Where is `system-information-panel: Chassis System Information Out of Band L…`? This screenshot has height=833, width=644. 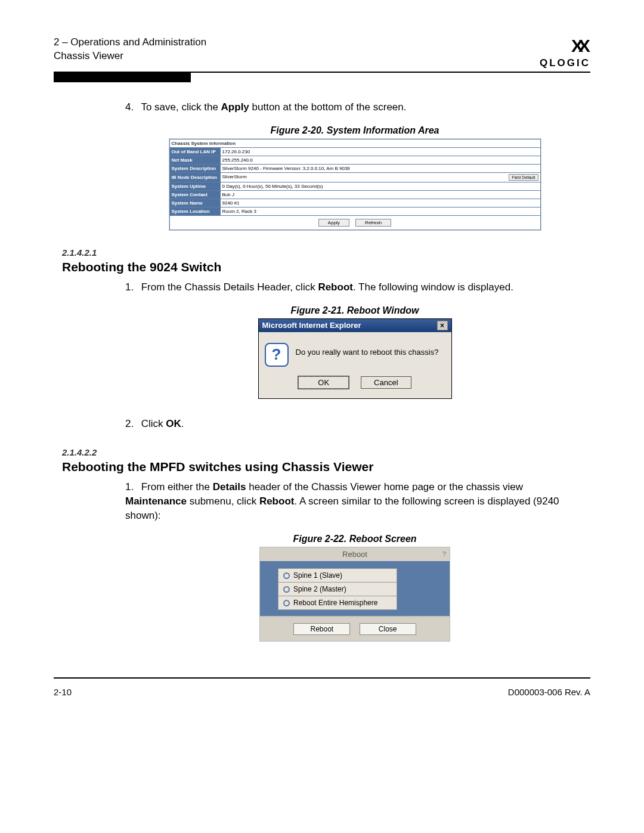 system-information-panel: Chassis System Information Out of Band L… is located at coordinates (355, 185).